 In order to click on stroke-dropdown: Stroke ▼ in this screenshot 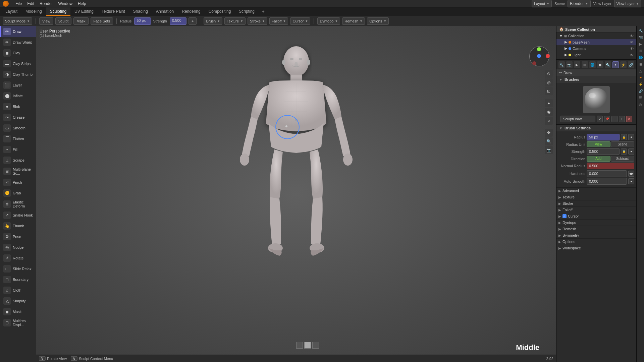, I will do `click(258, 21)`.